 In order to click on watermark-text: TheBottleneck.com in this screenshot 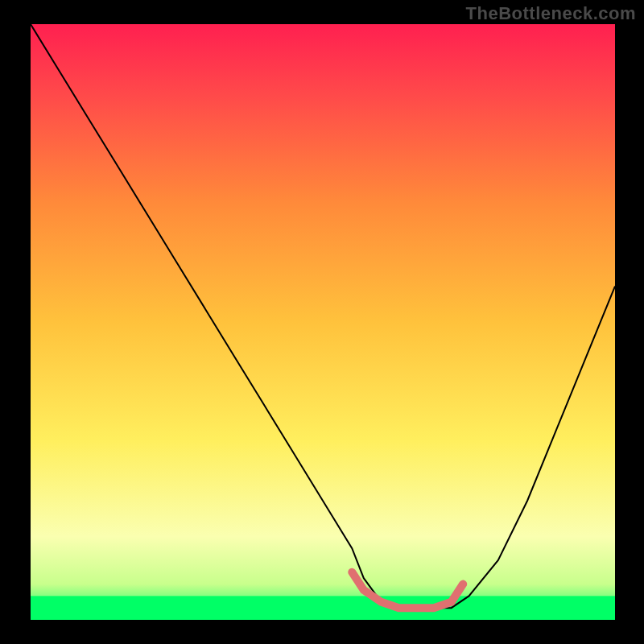, I will do `click(551, 14)`.